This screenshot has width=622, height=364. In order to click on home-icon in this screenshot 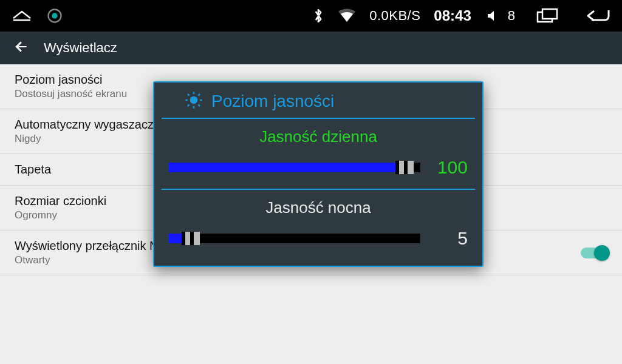, I will do `click(22, 16)`.